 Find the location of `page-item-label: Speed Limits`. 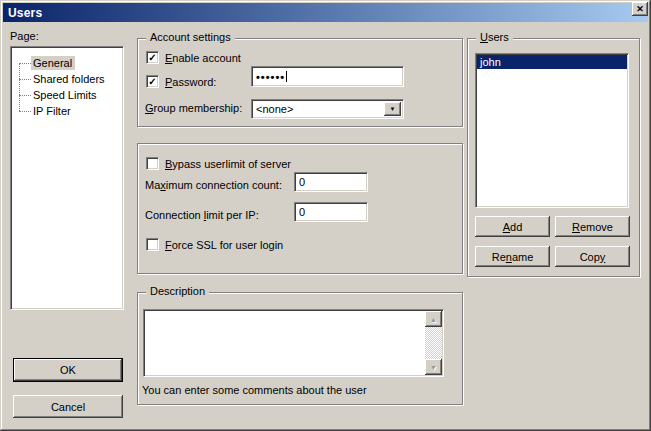

page-item-label: Speed Limits is located at coordinates (66, 95).